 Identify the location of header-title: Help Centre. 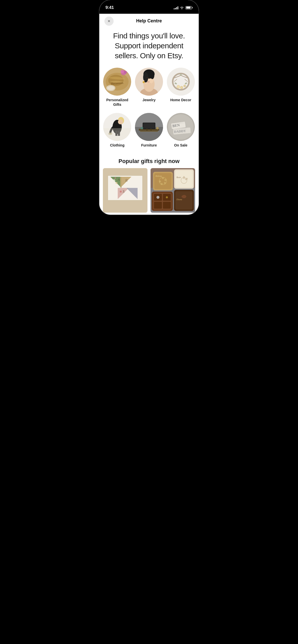
(149, 21).